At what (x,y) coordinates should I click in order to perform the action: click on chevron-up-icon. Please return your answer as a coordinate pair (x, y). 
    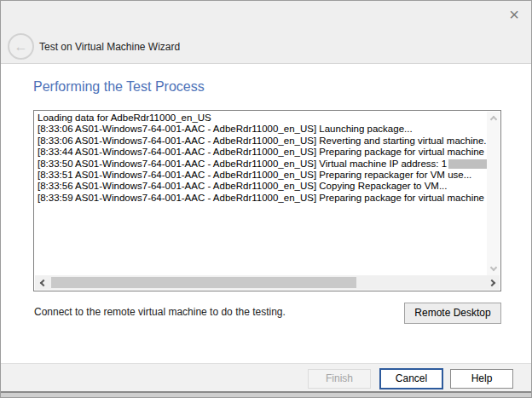
    Looking at the image, I should click on (493, 119).